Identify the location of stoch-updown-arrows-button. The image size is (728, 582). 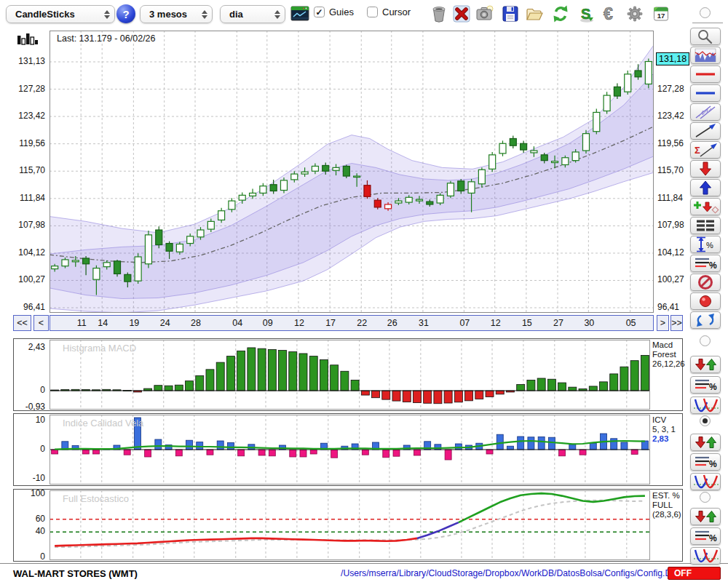
(705, 517).